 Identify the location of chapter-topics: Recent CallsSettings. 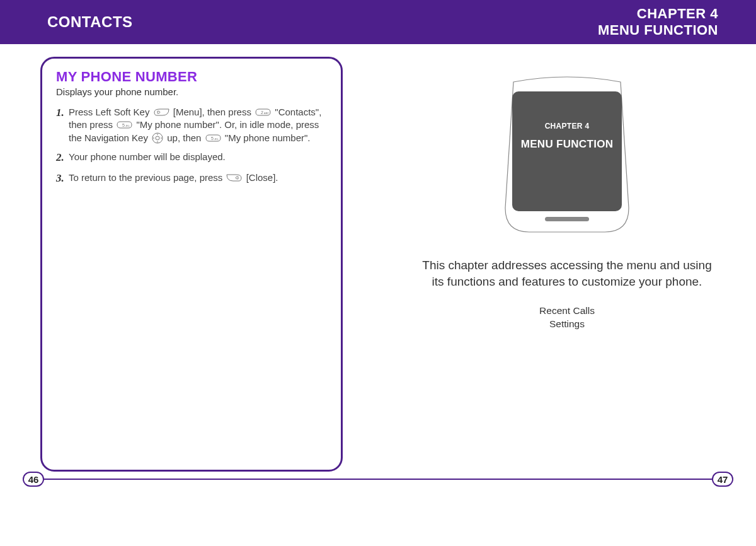
(567, 318).